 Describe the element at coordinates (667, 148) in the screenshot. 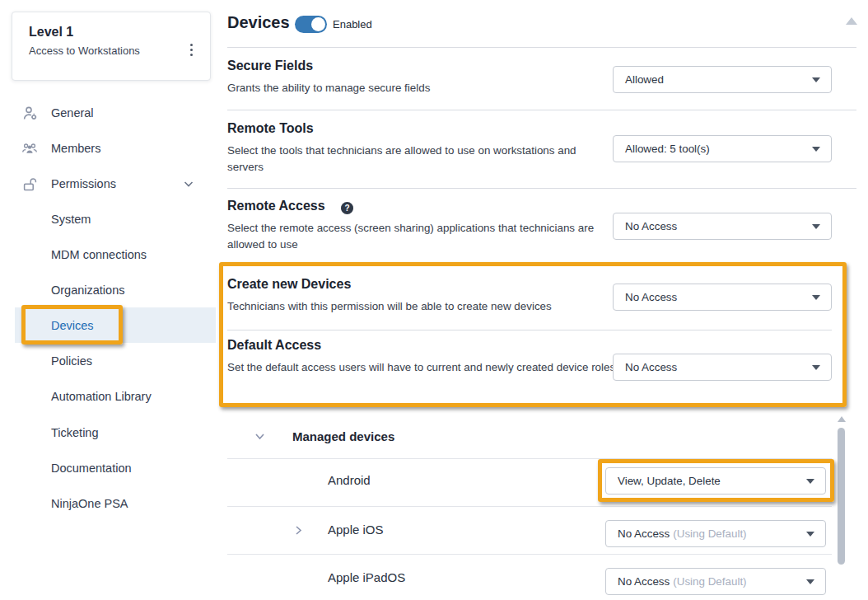

I see `dropdown-value: Allowed: 5 tool(s)` at that location.